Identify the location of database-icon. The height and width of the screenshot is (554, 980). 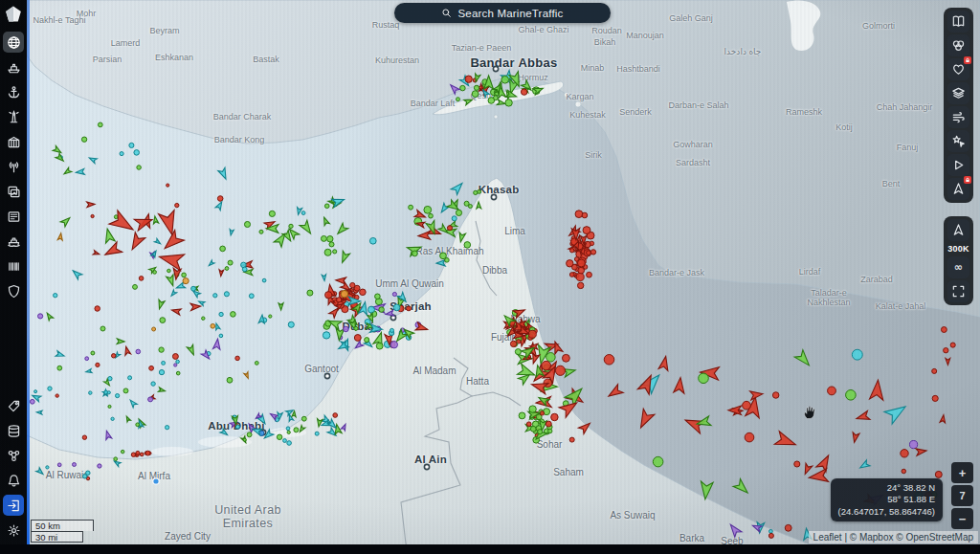
(13, 431).